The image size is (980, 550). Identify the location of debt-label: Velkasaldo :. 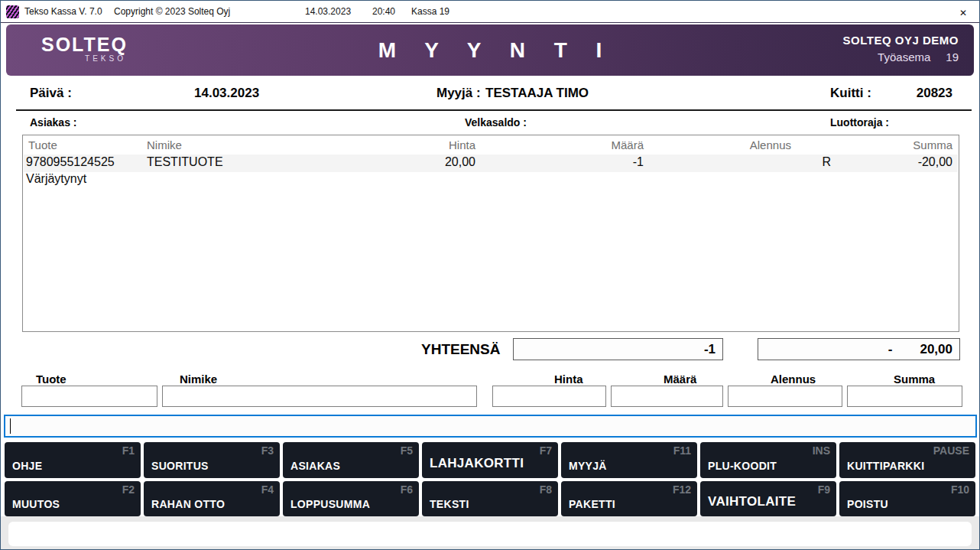
(495, 122).